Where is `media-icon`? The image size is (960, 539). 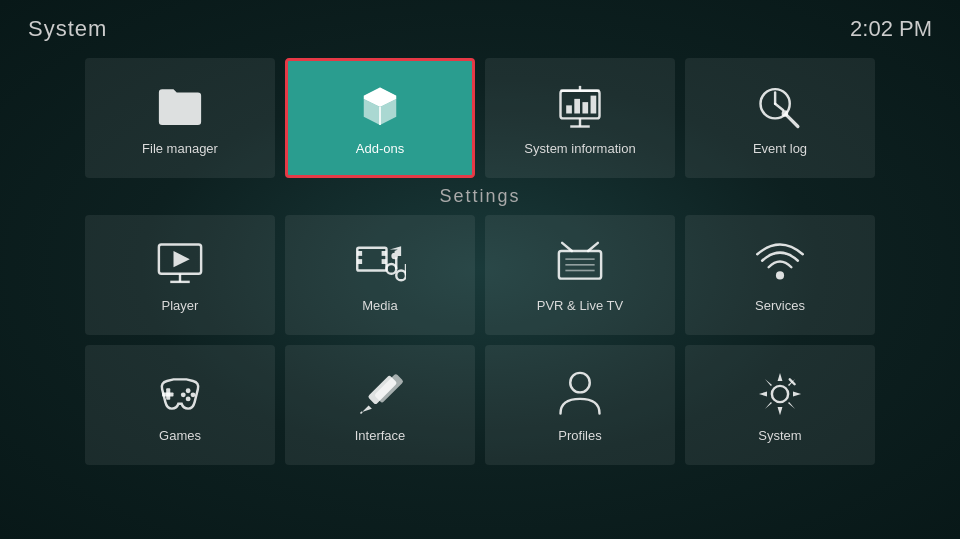 media-icon is located at coordinates (380, 264).